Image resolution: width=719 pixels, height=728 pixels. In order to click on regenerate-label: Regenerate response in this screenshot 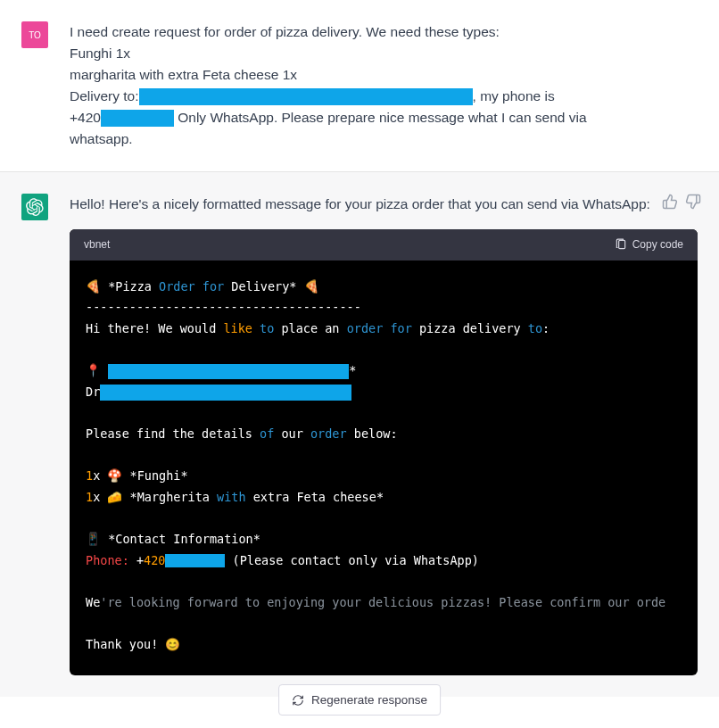, I will do `click(369, 699)`.